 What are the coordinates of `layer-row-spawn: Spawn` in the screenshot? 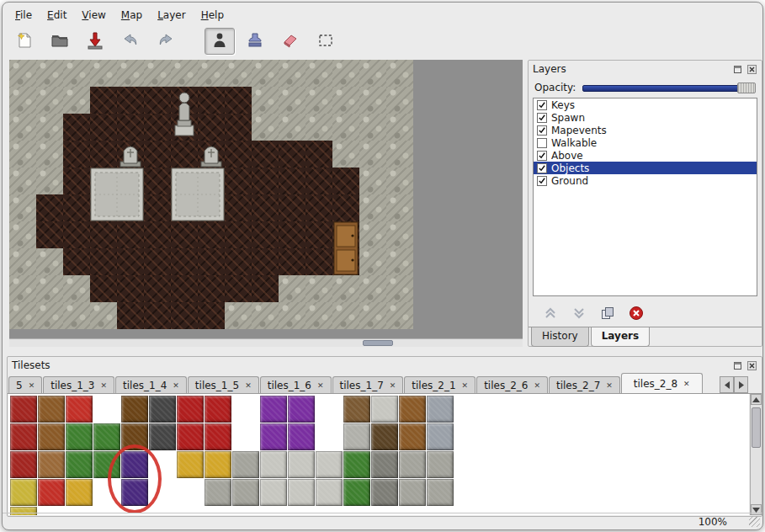 It's located at (645, 118).